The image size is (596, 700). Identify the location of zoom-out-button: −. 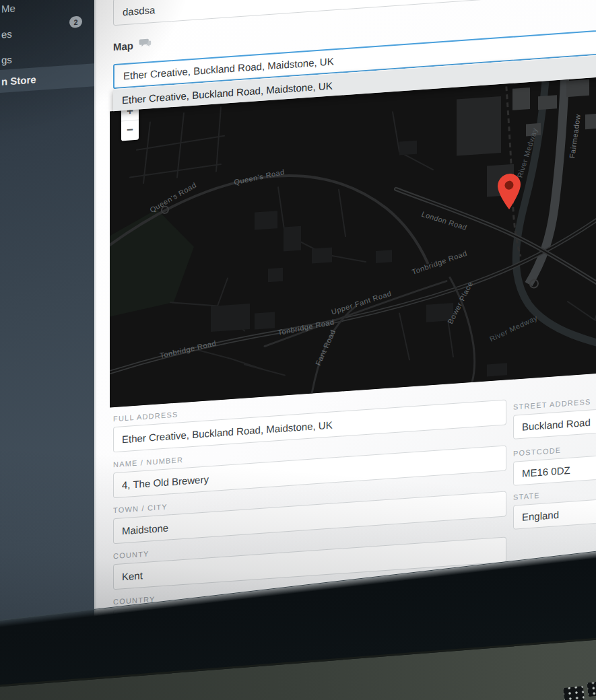
(130, 131).